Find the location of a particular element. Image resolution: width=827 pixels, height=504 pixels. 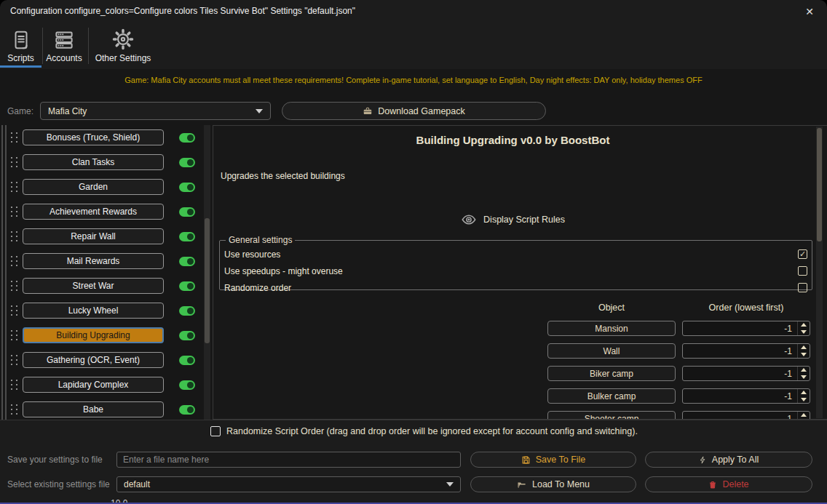

file-name-input is located at coordinates (288, 460).